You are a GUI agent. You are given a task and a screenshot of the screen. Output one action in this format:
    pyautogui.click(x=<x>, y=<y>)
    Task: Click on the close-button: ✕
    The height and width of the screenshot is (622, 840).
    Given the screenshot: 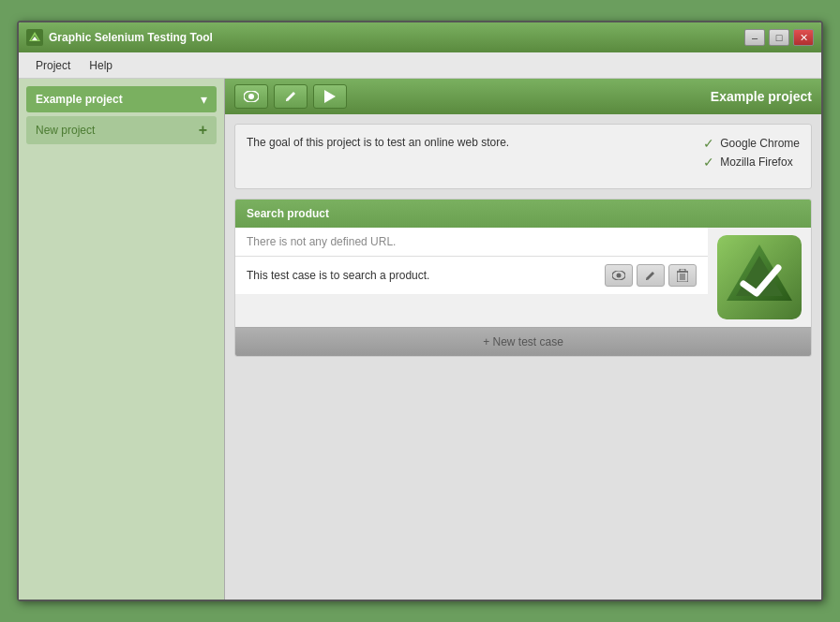 What is the action you would take?
    pyautogui.click(x=803, y=37)
    